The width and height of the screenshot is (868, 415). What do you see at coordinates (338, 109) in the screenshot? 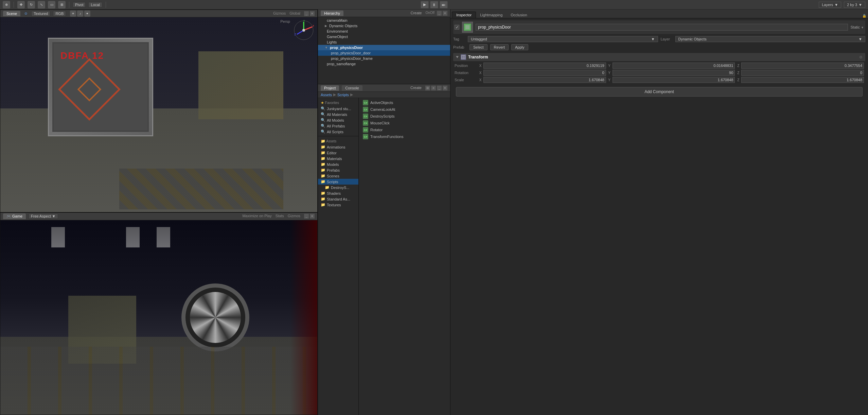
I see `sidebar-item-junkyard: 🔍 Junkyard stu...` at bounding box center [338, 109].